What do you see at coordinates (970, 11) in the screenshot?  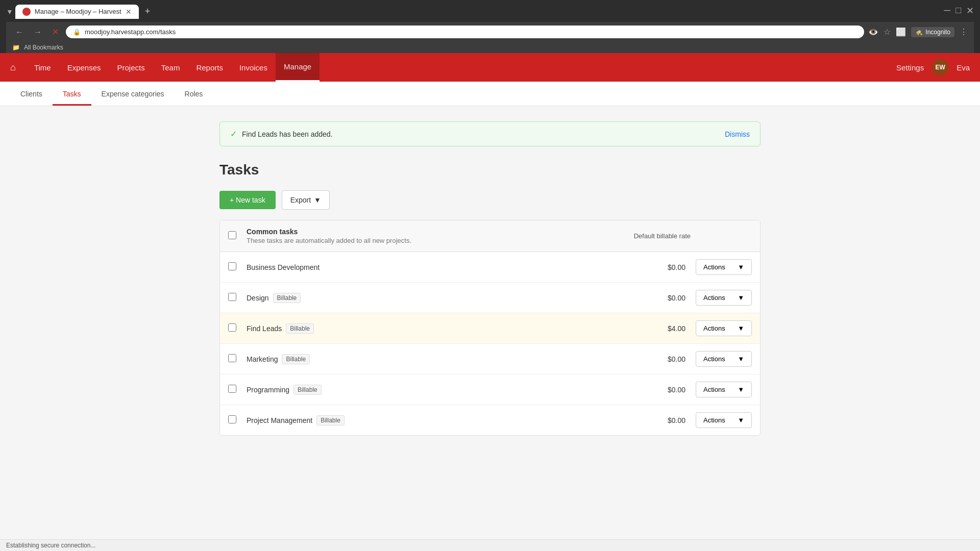 I see `close-window-button: ✕` at bounding box center [970, 11].